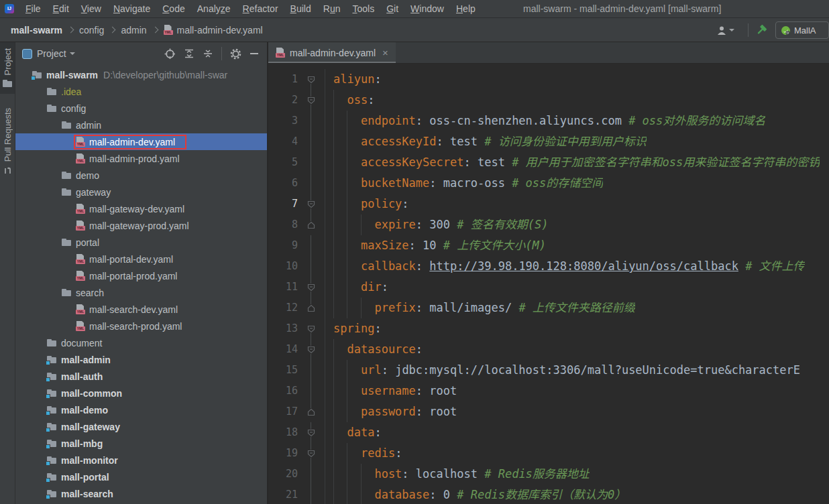 The image size is (829, 504). I want to click on close-icon: ×, so click(385, 52).